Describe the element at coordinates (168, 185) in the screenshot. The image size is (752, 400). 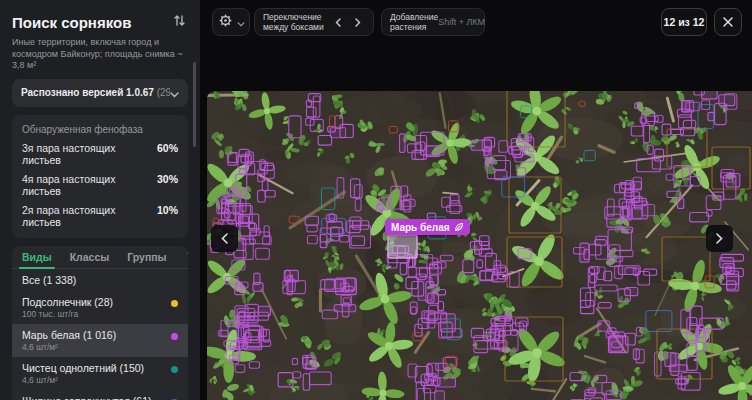
I see `phenophase-value: 30%` at that location.